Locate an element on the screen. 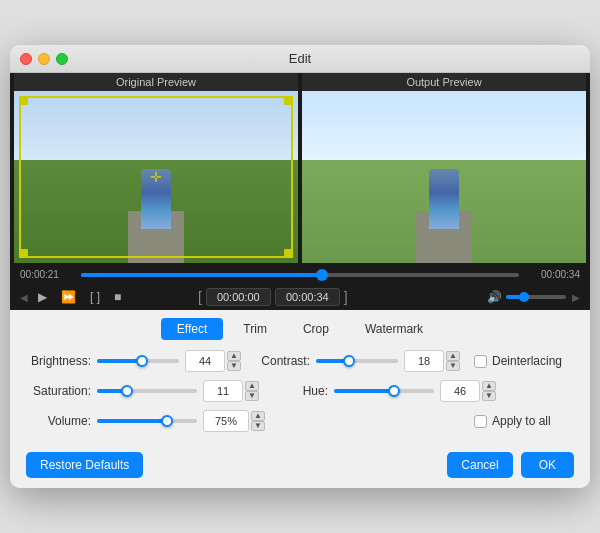 This screenshot has height=533, width=600. close-button is located at coordinates (26, 59).